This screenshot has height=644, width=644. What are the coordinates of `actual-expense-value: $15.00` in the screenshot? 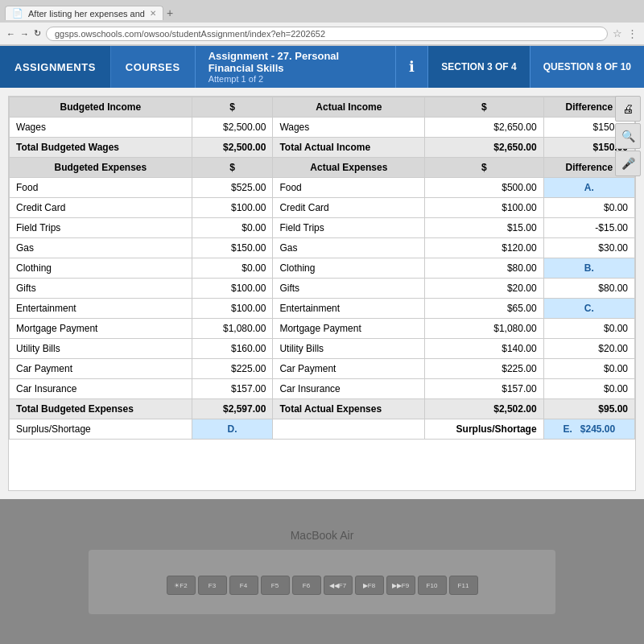 It's located at (485, 229).